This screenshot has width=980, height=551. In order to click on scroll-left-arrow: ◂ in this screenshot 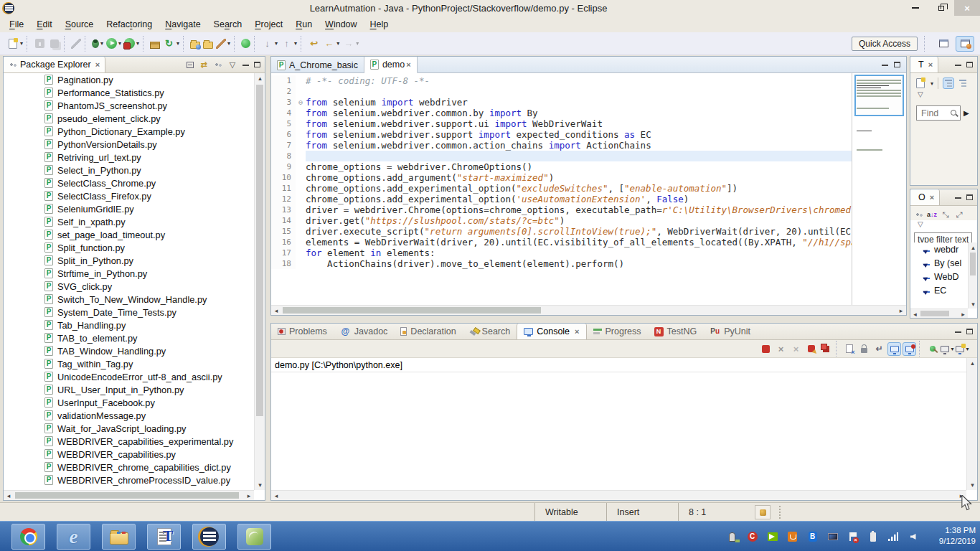, I will do `click(276, 496)`.